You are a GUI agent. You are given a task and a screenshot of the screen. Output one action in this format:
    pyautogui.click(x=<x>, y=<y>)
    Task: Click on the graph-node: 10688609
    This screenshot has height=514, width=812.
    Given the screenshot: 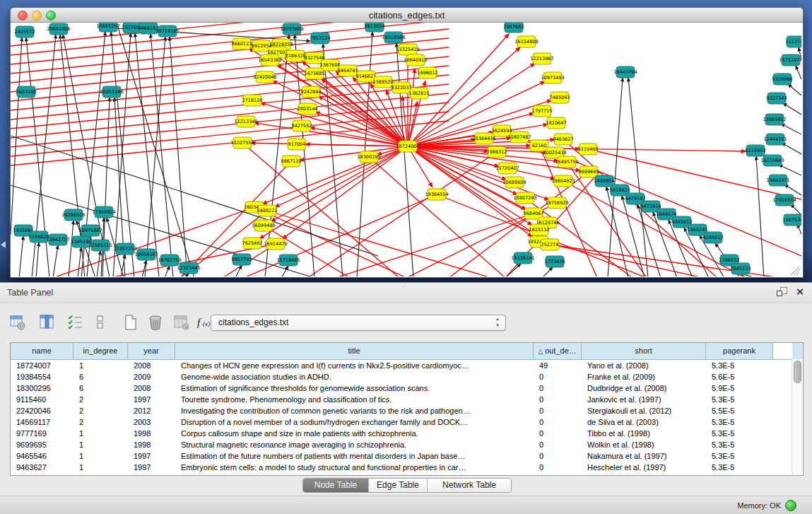 What is the action you would take?
    pyautogui.click(x=514, y=182)
    